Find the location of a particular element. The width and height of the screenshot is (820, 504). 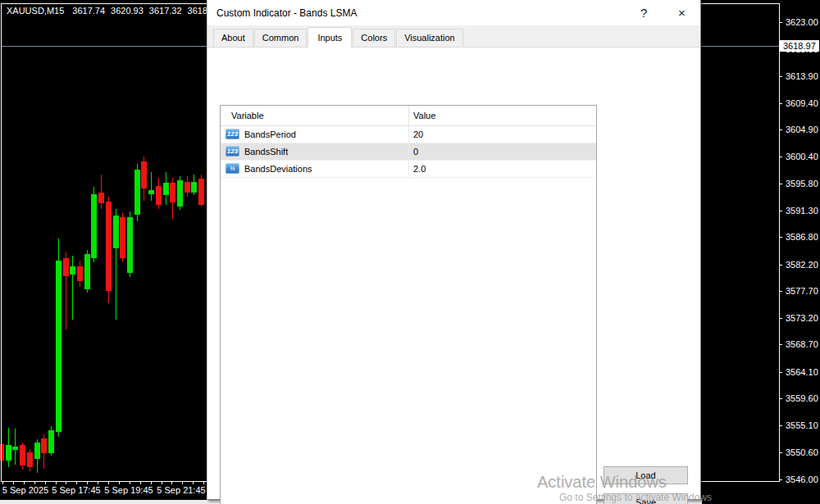

param-row: 123BandsPeriod20 is located at coordinates (408, 134).